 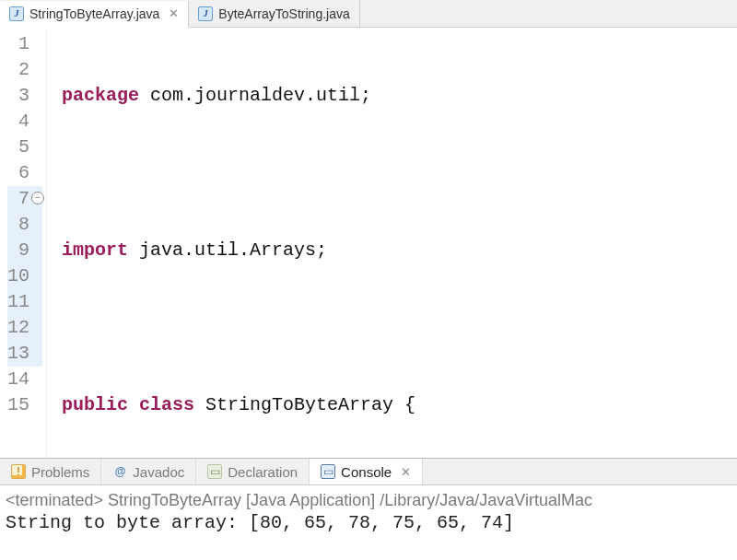 I want to click on line-number: 4, so click(x=25, y=122).